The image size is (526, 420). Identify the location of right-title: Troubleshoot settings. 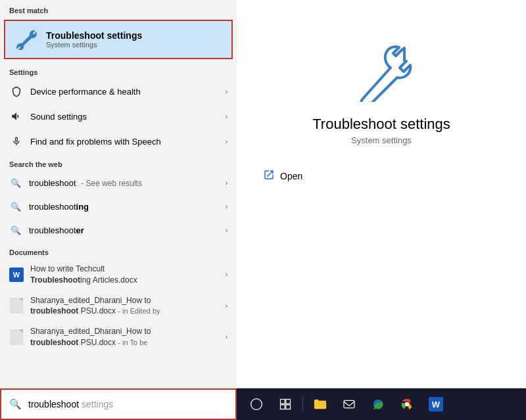
(381, 124).